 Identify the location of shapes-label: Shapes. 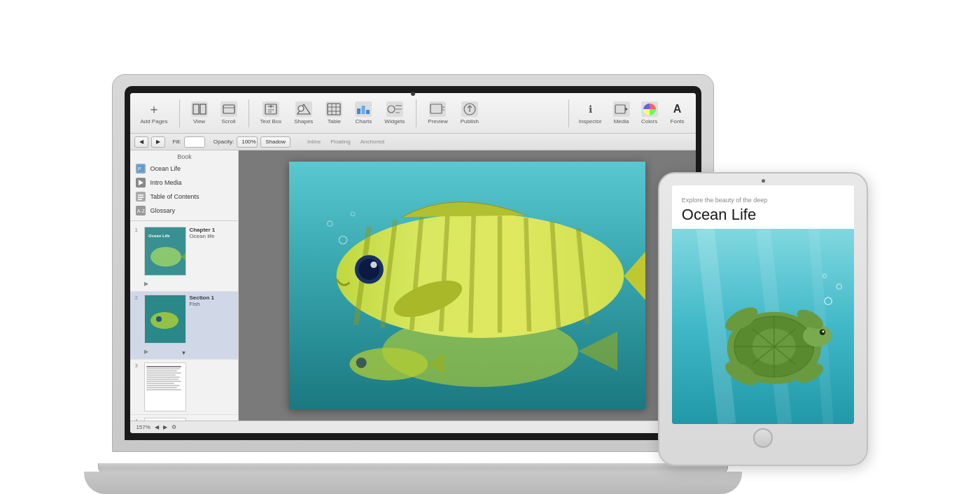
(304, 122).